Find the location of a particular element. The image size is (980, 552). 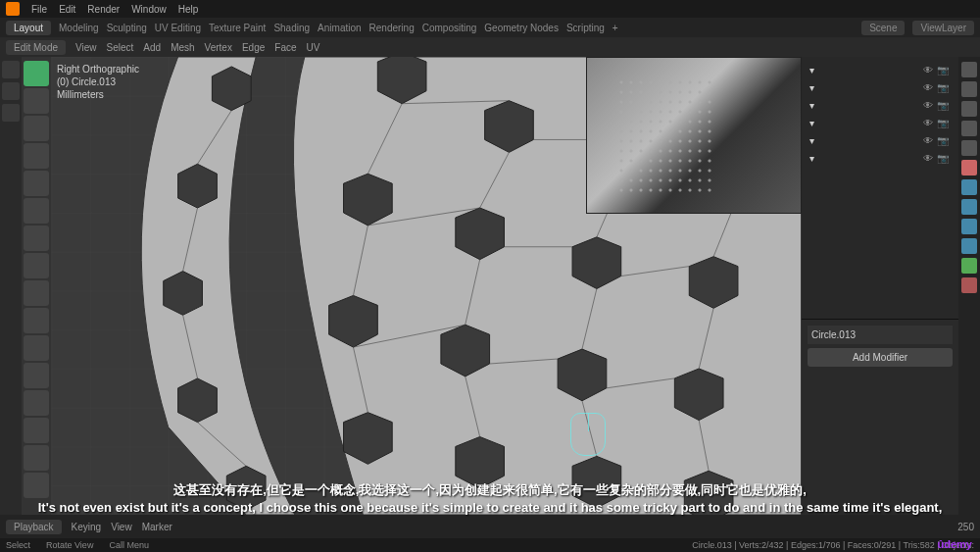

tool-bevel is located at coordinates (36, 348).